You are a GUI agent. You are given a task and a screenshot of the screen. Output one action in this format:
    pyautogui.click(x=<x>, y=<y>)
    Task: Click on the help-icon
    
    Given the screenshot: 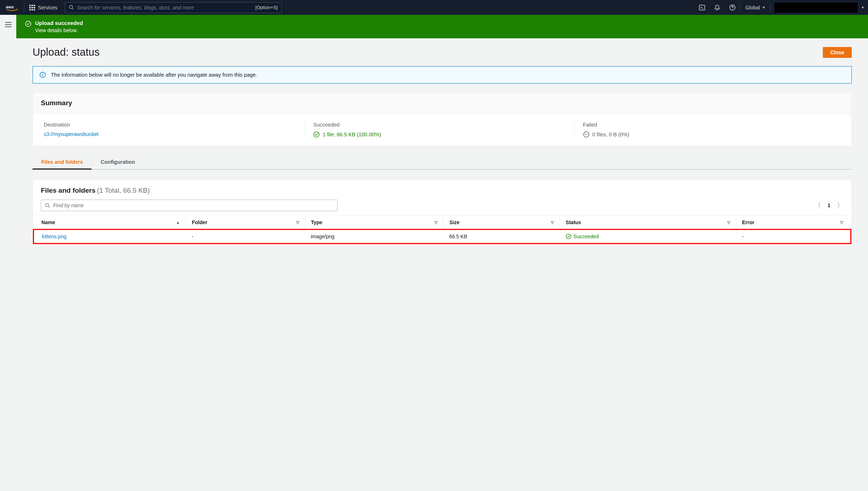 What is the action you would take?
    pyautogui.click(x=732, y=8)
    